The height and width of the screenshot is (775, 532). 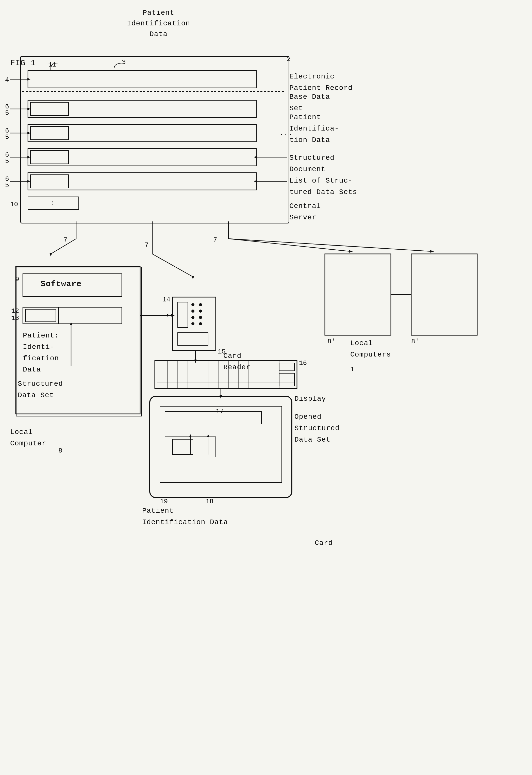 I want to click on num-5c: 5, so click(x=7, y=161).